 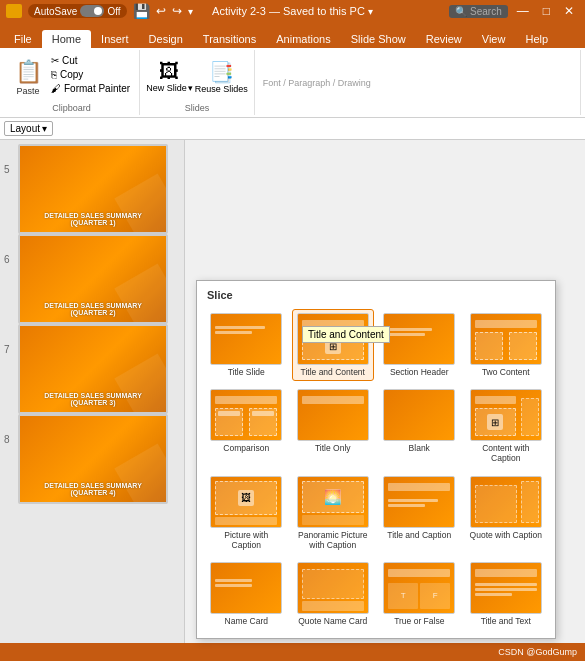 What do you see at coordinates (536, 39) in the screenshot?
I see `tab-help: Help` at bounding box center [536, 39].